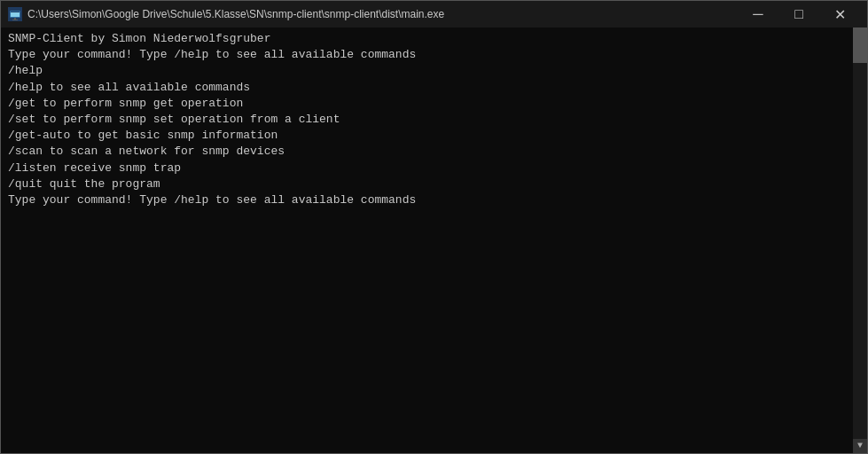  I want to click on console-line: /get-auto to get basic snmp information, so click(434, 136).